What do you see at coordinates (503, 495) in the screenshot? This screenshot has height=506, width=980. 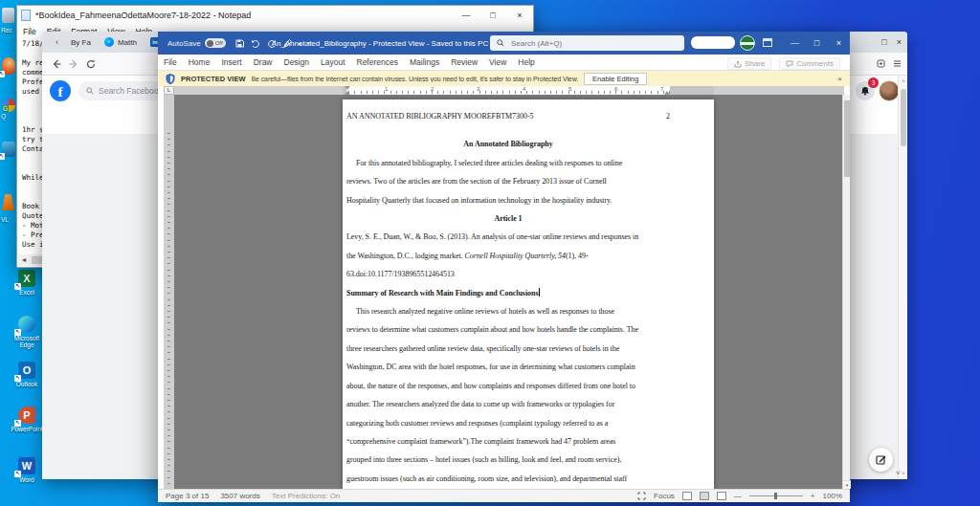 I see `word-statusbar: Page 3 of 15 3507 words Text Predictions…` at bounding box center [503, 495].